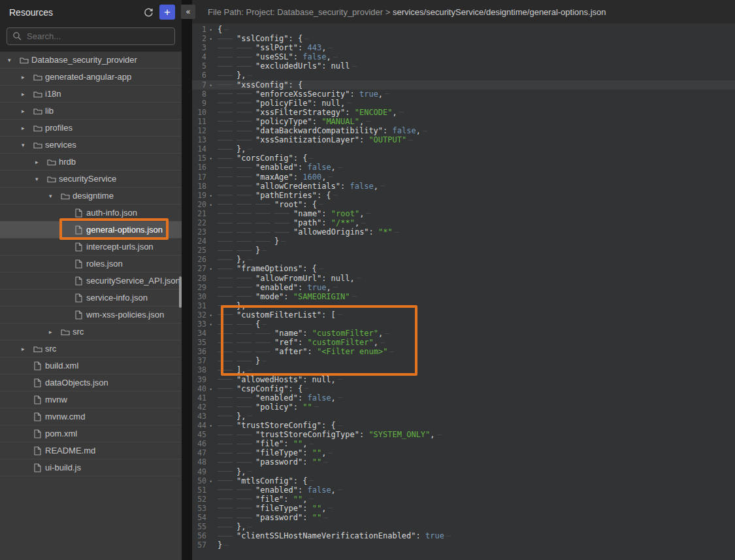 The image size is (735, 560). I want to click on tree-item-wm-xss-policies-json: wm-xss-policies.json, so click(91, 315).